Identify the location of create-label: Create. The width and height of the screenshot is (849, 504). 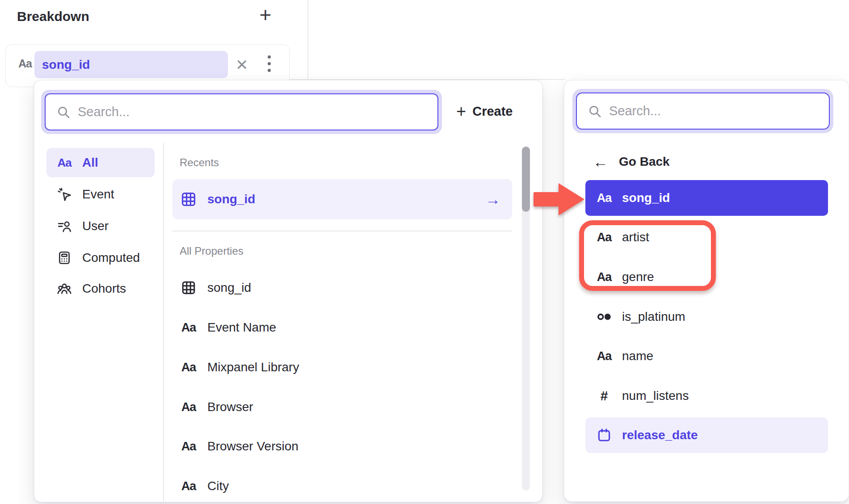
(492, 112).